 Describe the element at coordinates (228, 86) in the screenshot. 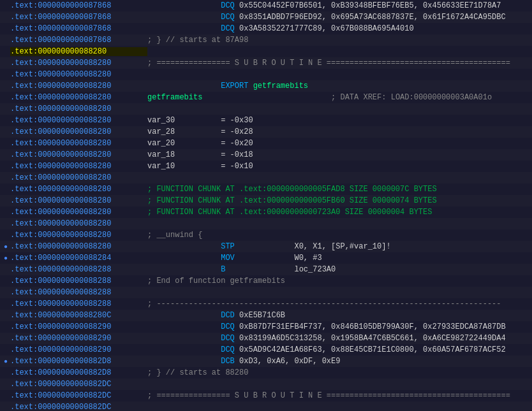

I see `line-content: EXPORT getframebits` at that location.